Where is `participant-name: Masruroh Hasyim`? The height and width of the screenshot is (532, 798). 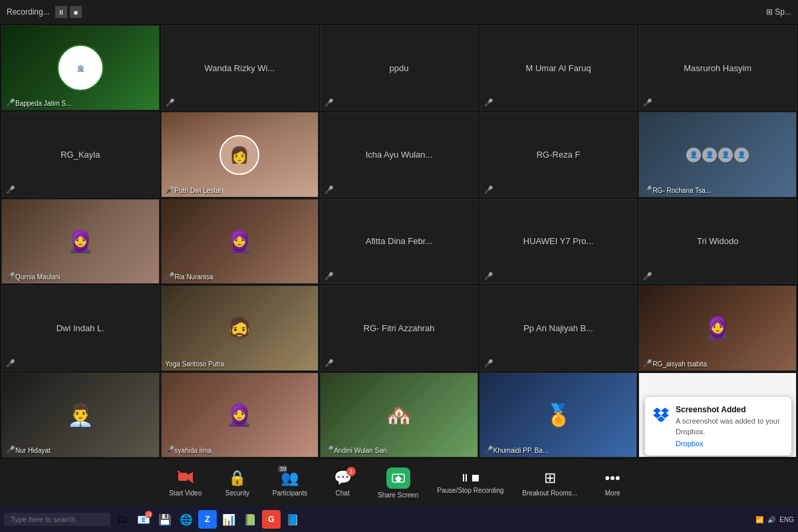
participant-name: Masruroh Hasyim is located at coordinates (718, 68).